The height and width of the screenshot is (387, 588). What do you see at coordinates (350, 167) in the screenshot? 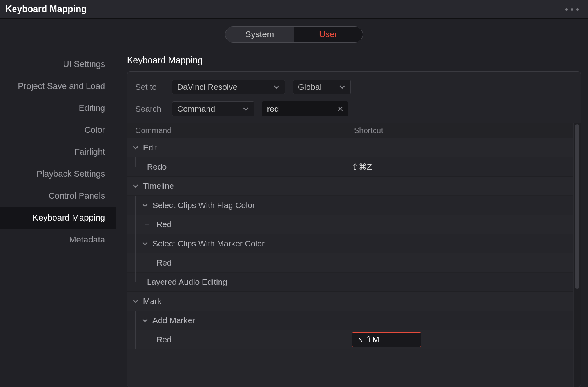
I see `table-row: Redo⇧⌘Z` at bounding box center [350, 167].